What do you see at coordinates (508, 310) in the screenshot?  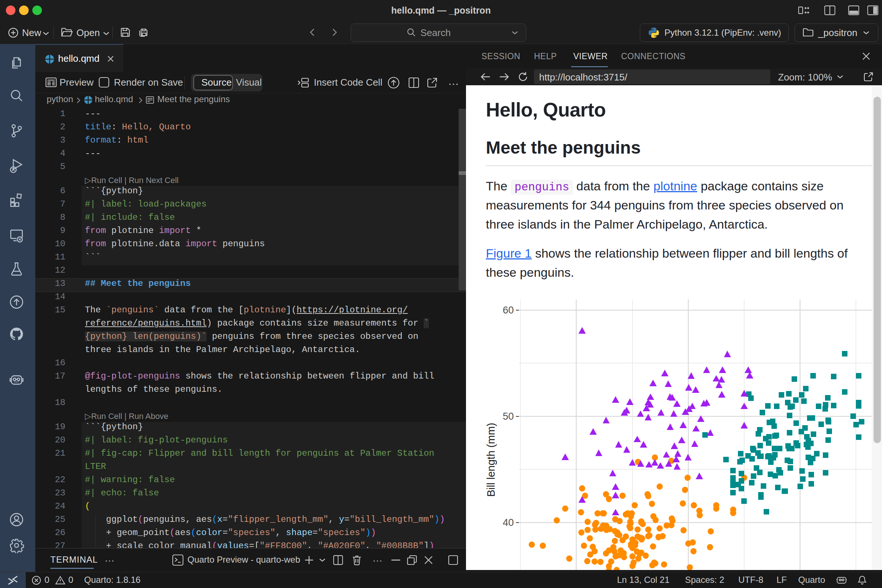 I see `svg-text: 60` at bounding box center [508, 310].